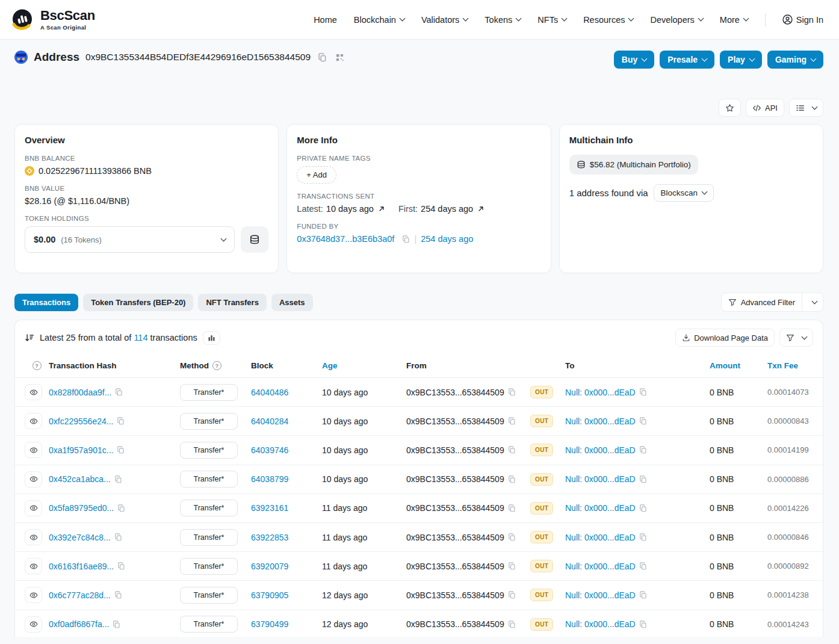 This screenshot has height=644, width=839. Describe the element at coordinates (762, 302) in the screenshot. I see `advanced-filter-button: Advanced Filter` at that location.